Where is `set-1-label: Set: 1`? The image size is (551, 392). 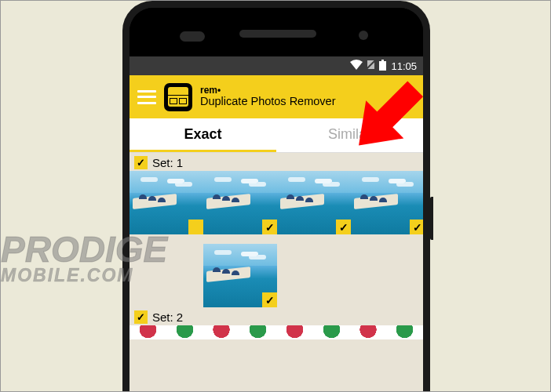
set-1-label: Set: 1 is located at coordinates (168, 163).